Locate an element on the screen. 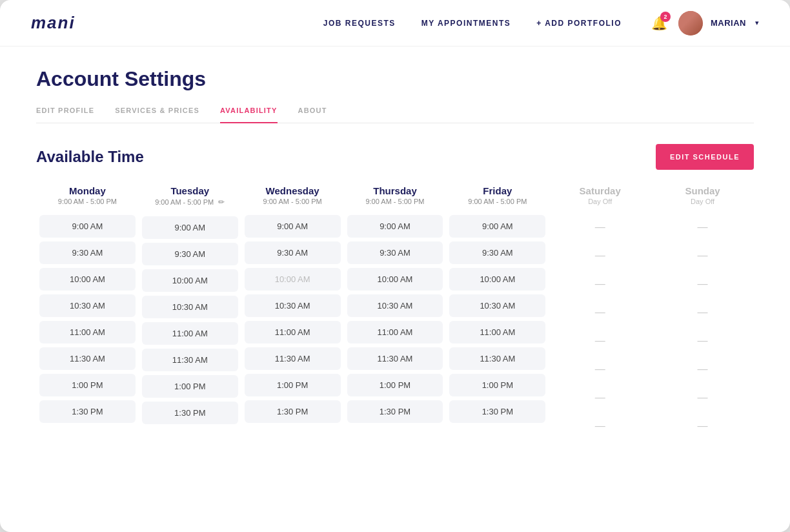 This screenshot has width=790, height=532. logo: mani is located at coordinates (53, 23).